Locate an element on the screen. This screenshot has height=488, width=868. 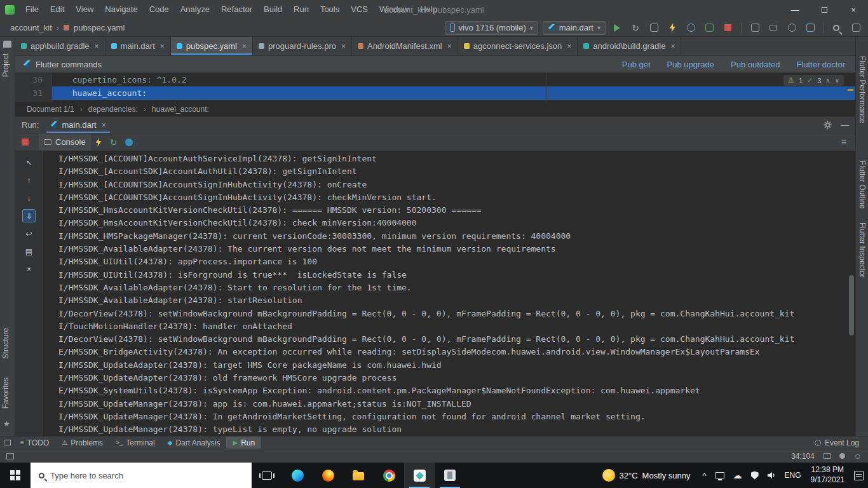
tool-window-switcher-icon is located at coordinates (7, 442).